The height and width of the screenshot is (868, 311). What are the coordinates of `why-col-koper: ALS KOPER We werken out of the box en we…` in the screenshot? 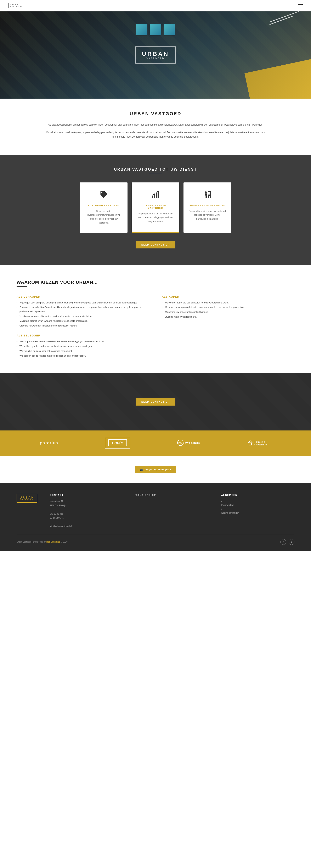 It's located at (228, 327).